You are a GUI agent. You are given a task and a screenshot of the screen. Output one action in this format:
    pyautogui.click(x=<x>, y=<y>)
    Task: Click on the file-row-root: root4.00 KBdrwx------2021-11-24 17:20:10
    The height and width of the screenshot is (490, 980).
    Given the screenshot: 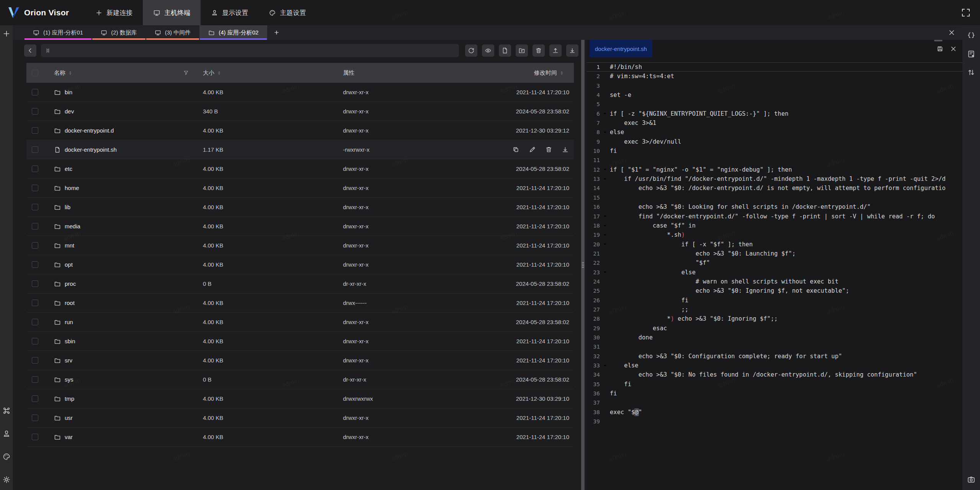 What is the action you would take?
    pyautogui.click(x=300, y=303)
    